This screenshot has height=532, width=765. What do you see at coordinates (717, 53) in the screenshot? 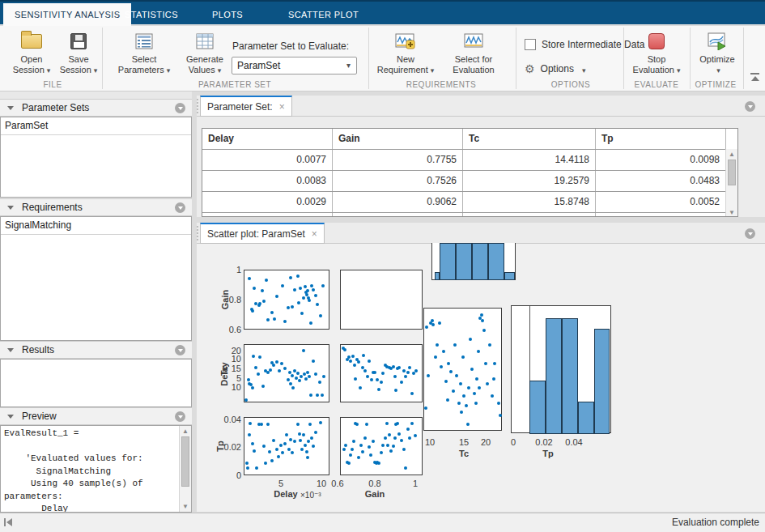
I see `optimize-button: Optimize` at bounding box center [717, 53].